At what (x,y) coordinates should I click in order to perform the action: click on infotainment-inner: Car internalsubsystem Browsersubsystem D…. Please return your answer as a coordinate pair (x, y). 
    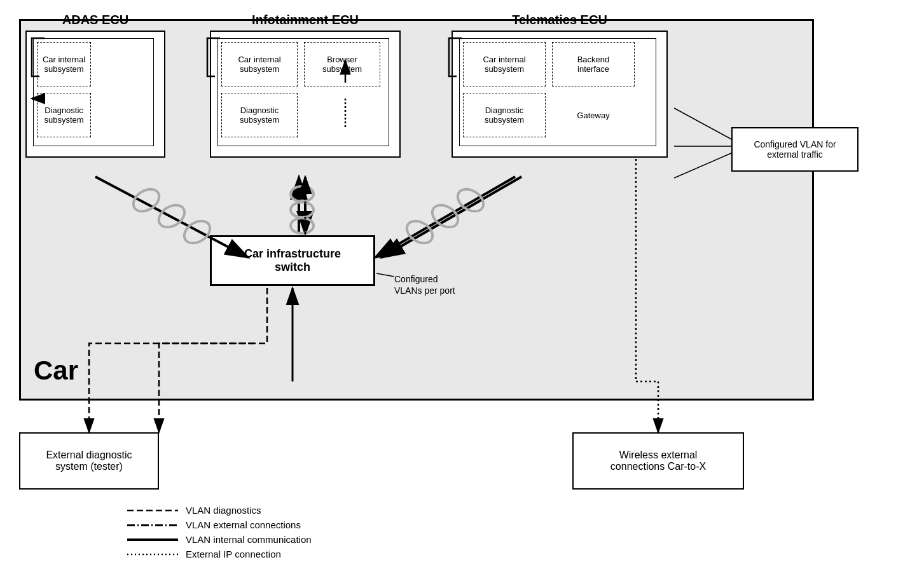
    Looking at the image, I should click on (303, 92).